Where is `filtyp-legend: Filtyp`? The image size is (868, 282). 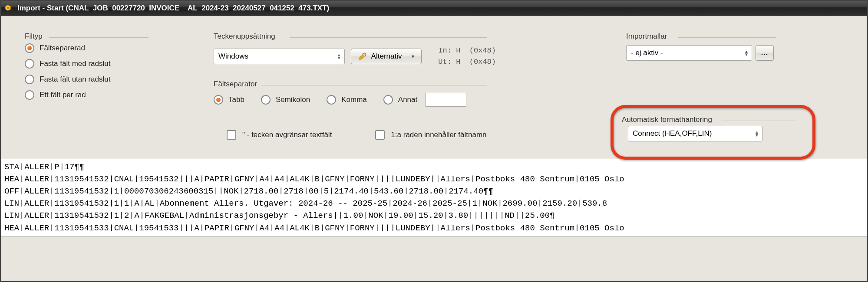 filtyp-legend: Filtyp is located at coordinates (36, 36).